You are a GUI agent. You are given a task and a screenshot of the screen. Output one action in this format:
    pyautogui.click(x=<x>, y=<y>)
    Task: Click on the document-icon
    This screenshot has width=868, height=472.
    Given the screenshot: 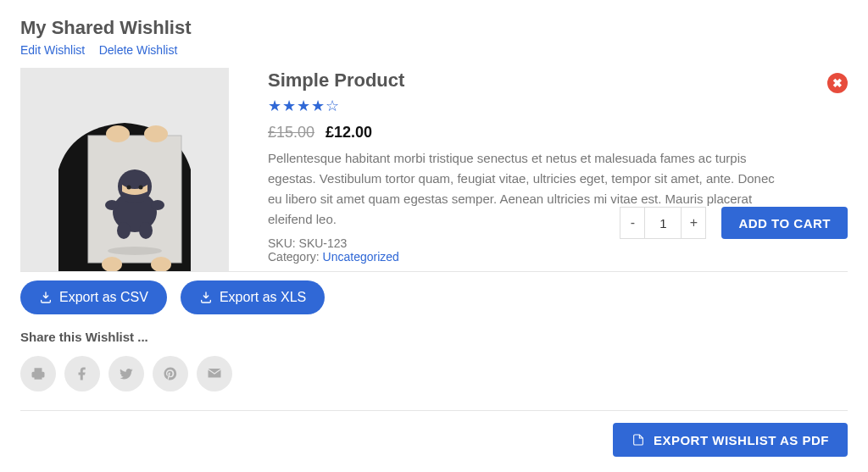 What is the action you would take?
    pyautogui.click(x=638, y=440)
    